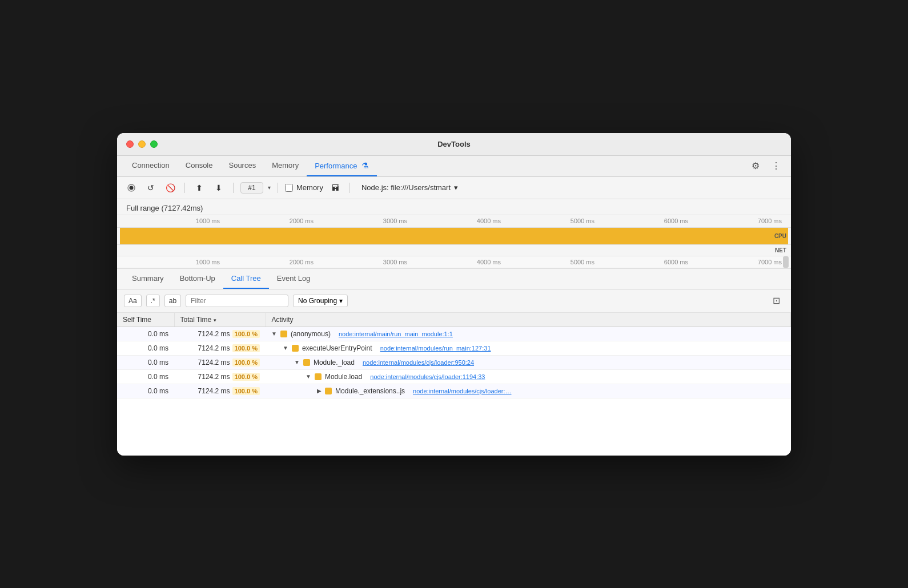 The width and height of the screenshot is (908, 588). Describe the element at coordinates (341, 166) in the screenshot. I see `tab-performance: Performance ⚗` at that location.